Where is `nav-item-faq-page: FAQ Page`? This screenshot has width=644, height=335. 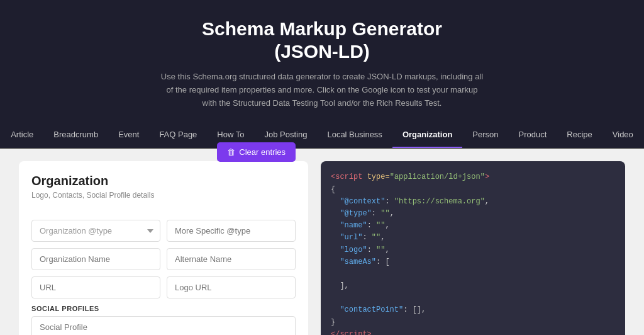 nav-item-faq-page: FAQ Page is located at coordinates (178, 135).